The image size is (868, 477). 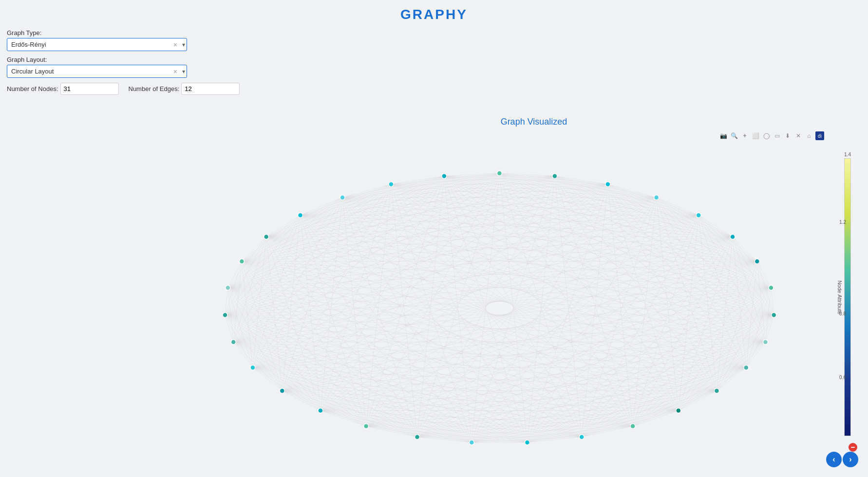 What do you see at coordinates (788, 136) in the screenshot?
I see `download-icon: ⬇` at bounding box center [788, 136].